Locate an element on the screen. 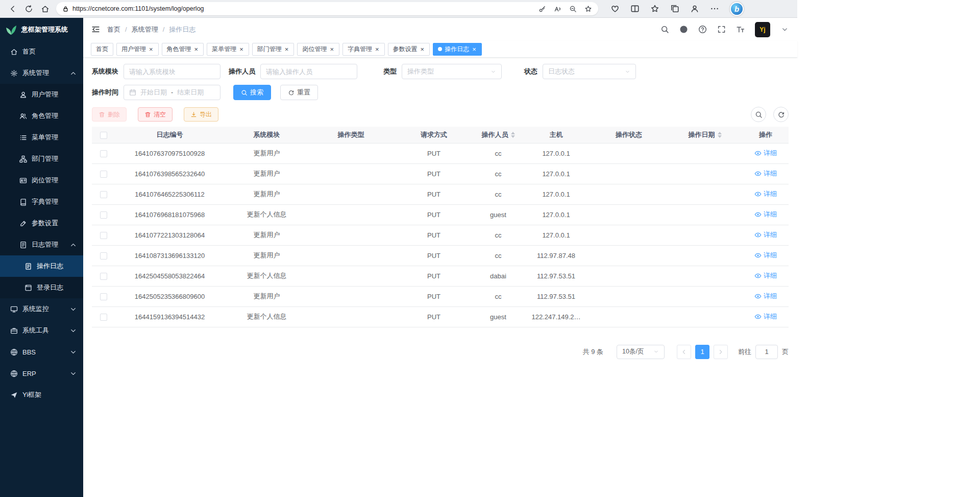 Image resolution: width=980 pixels, height=497 pixels. address-bar: https://ccnetcore.com:1101/system/log/op… is located at coordinates (327, 9).